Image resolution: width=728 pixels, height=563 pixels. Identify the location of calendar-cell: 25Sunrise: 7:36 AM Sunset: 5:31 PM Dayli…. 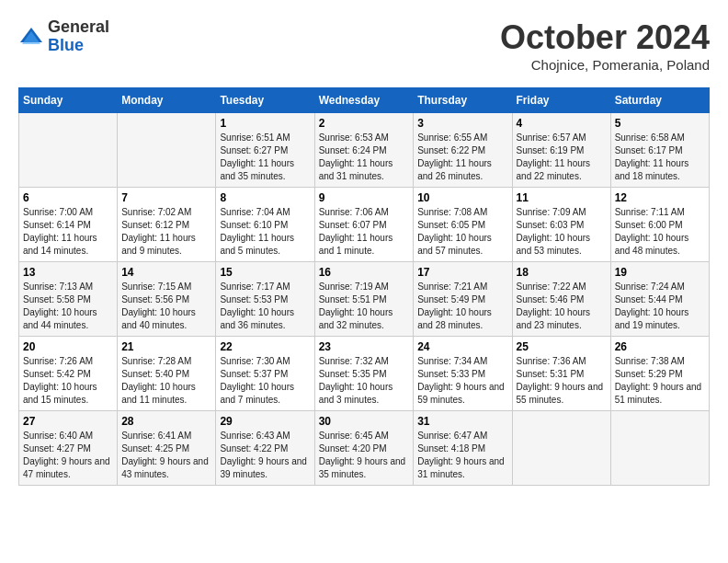
(561, 373).